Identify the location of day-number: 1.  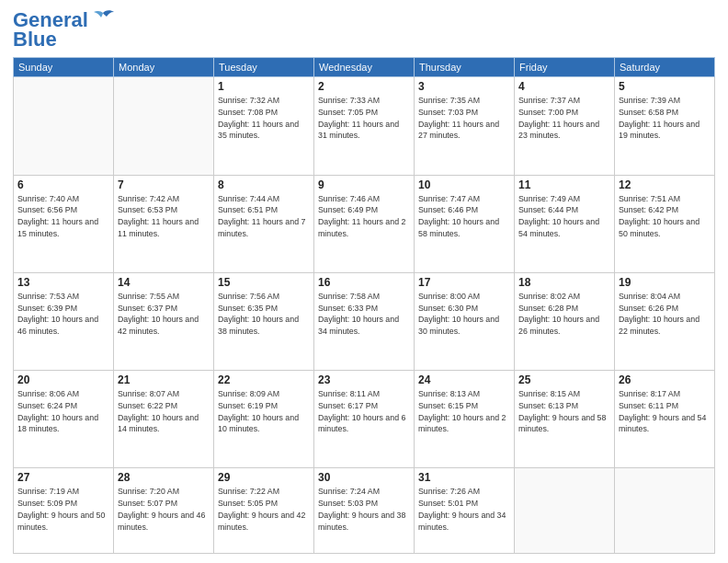
(264, 86).